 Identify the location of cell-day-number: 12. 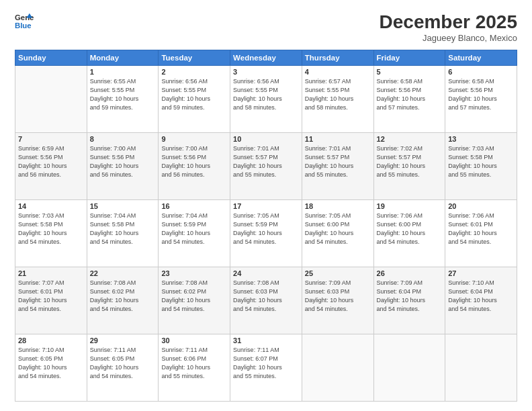
(410, 139).